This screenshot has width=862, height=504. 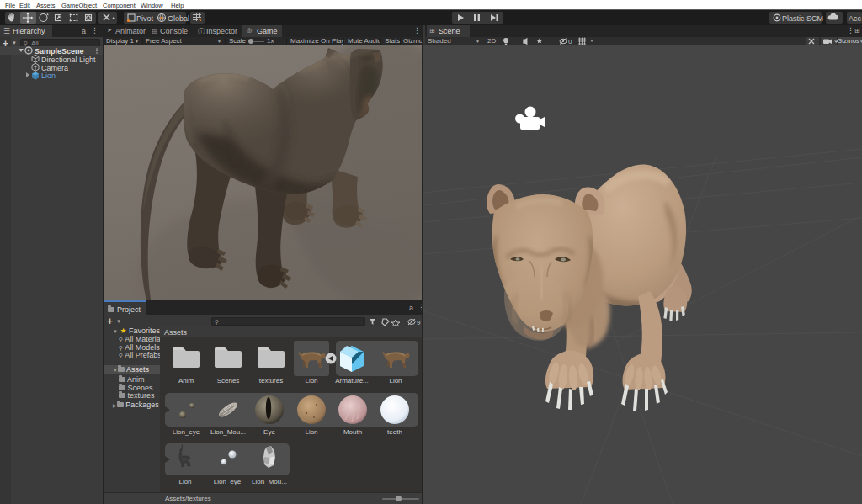 What do you see at coordinates (855, 19) in the screenshot?
I see `svg-text: Acc` at bounding box center [855, 19].